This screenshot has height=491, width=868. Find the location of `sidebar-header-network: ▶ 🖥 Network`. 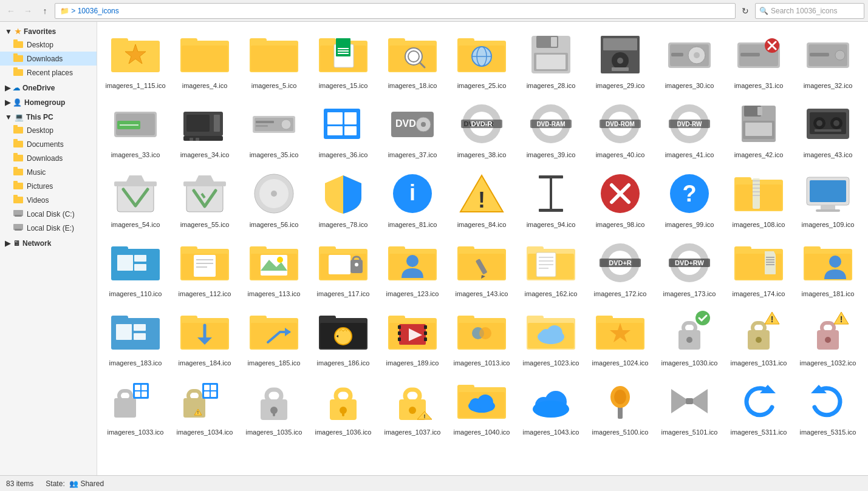

sidebar-header-network: ▶ 🖥 Network is located at coordinates (49, 243).